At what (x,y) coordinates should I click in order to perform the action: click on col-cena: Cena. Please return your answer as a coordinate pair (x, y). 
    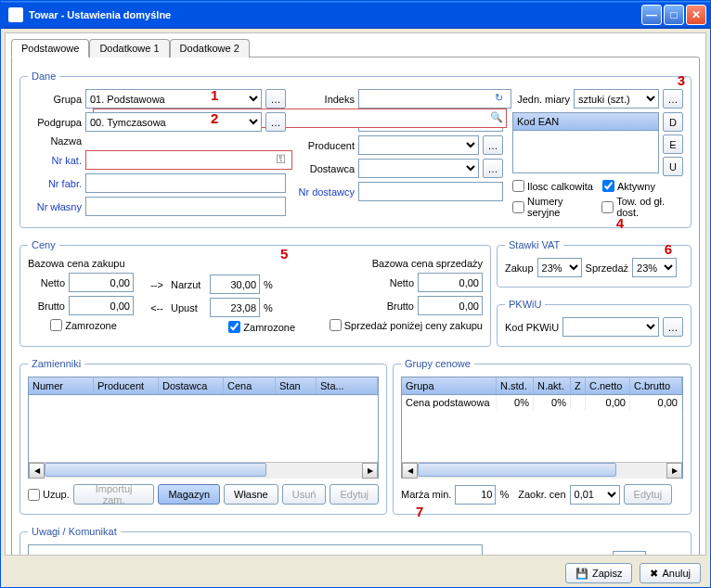
    Looking at the image, I should click on (250, 386).